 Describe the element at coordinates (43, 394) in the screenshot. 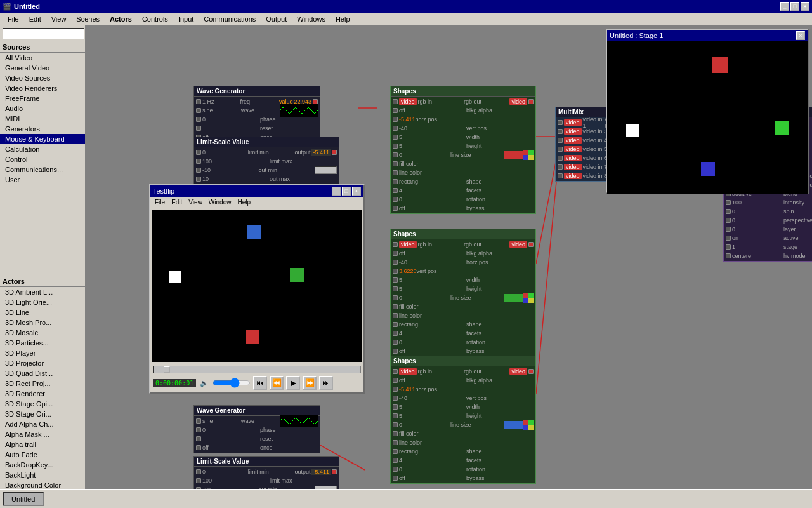

I see `actor-3d-renderer: 3D Renderer` at that location.